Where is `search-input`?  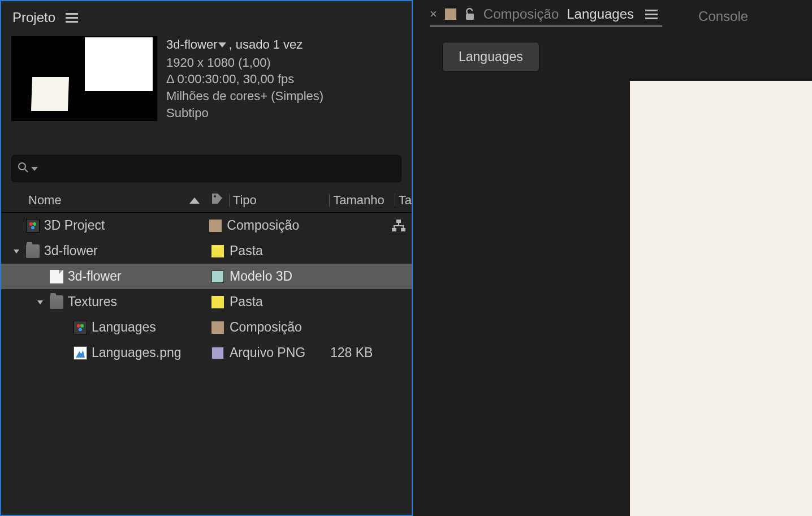 search-input is located at coordinates (206, 169).